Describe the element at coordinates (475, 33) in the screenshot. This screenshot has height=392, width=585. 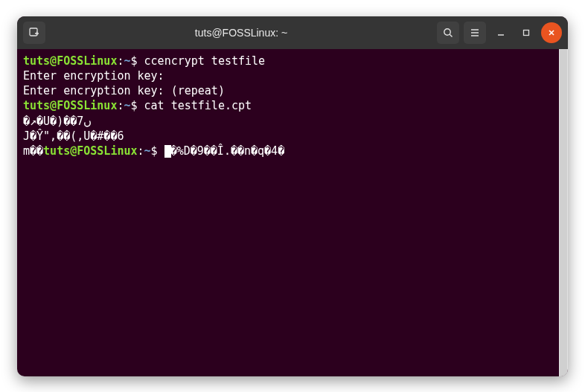
I see `hamburger-icon` at that location.